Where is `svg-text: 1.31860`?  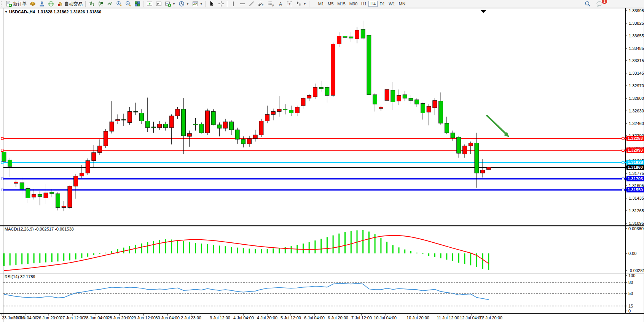 svg-text: 1.31860 is located at coordinates (635, 167).